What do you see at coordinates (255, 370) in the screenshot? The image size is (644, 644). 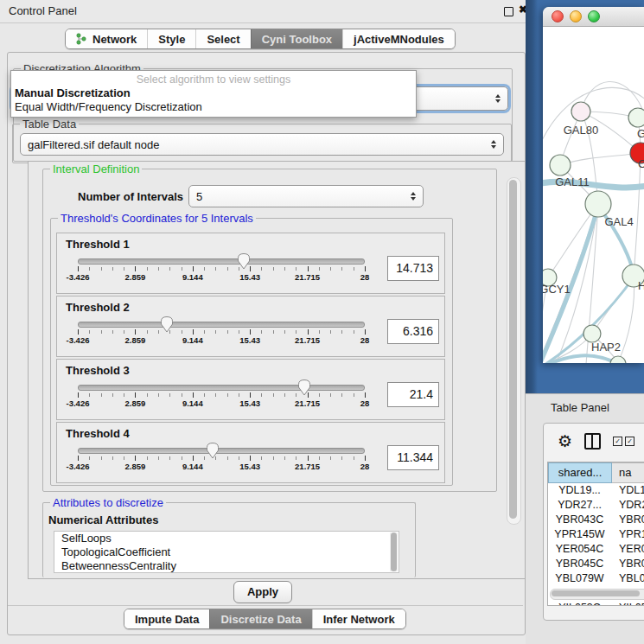 I see `threshold-title: Threshold 3` at bounding box center [255, 370].